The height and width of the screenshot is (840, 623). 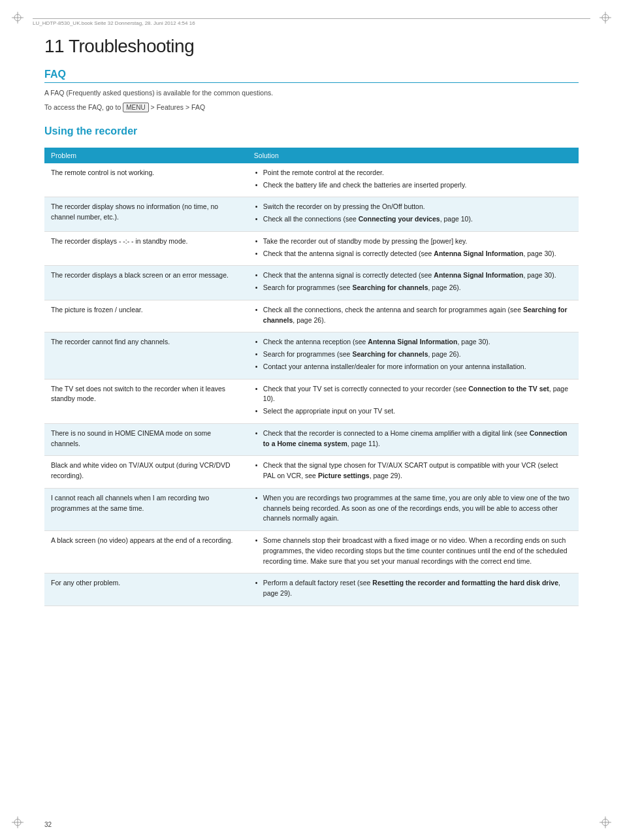 I want to click on problem-cell: I cannot reach all channels when I am re…, so click(x=146, y=509).